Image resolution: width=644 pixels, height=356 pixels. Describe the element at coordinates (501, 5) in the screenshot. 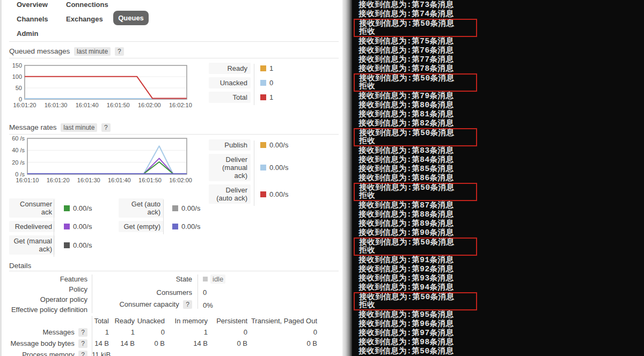

I see `console-line-text: 接收到信息为:第73条消息` at that location.